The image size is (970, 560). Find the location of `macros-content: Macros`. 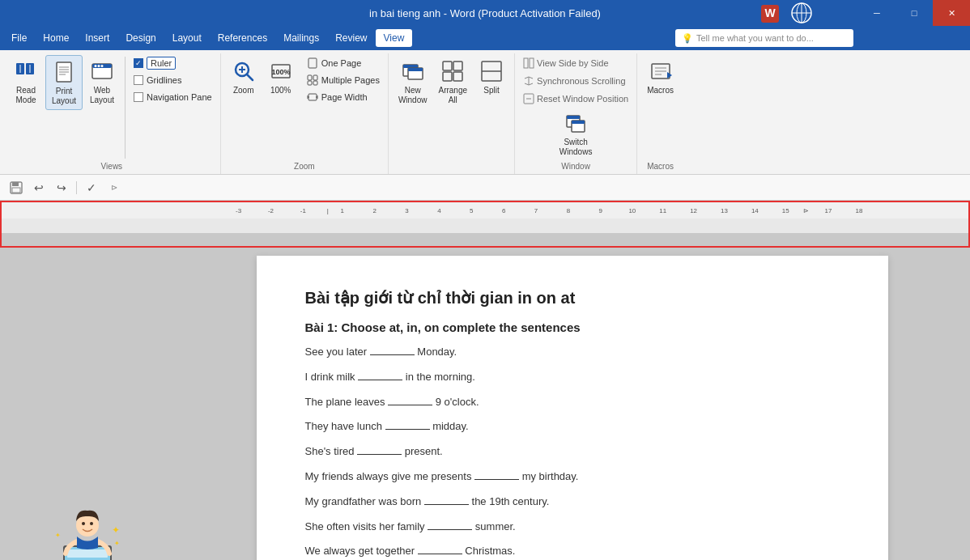

macros-content: Macros is located at coordinates (661, 108).